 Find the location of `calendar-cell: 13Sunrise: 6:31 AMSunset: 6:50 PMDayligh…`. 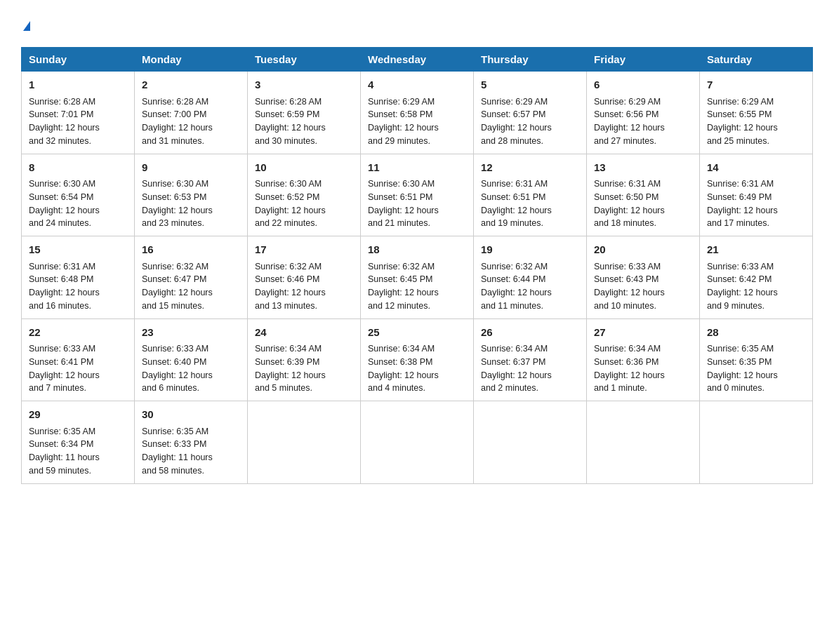

calendar-cell: 13Sunrise: 6:31 AMSunset: 6:50 PMDayligh… is located at coordinates (643, 195).